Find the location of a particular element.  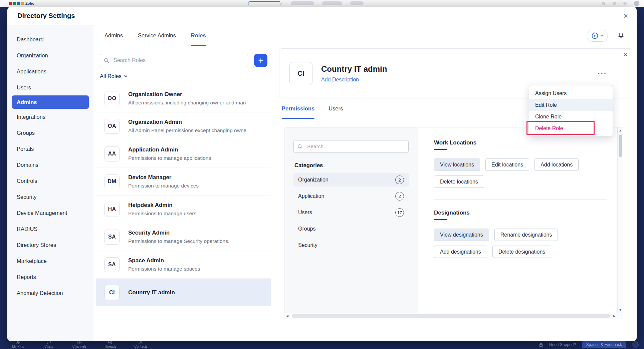

tab-users: Users is located at coordinates (336, 109).